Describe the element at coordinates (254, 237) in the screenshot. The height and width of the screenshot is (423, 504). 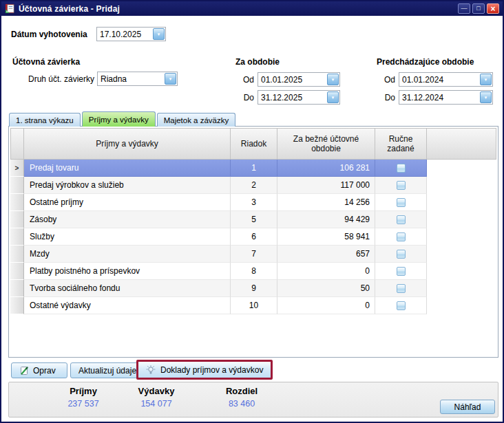
I see `cell-riadok: 6` at that location.